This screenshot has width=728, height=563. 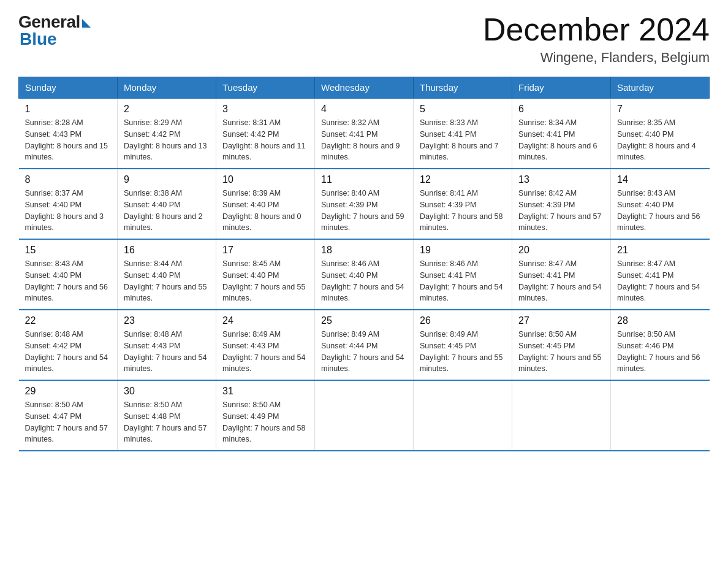 What do you see at coordinates (561, 275) in the screenshot?
I see `calendar-day-cell: 20 Sunrise: 8:47 AM Sunset: 4:41 PM Dayl…` at bounding box center [561, 275].